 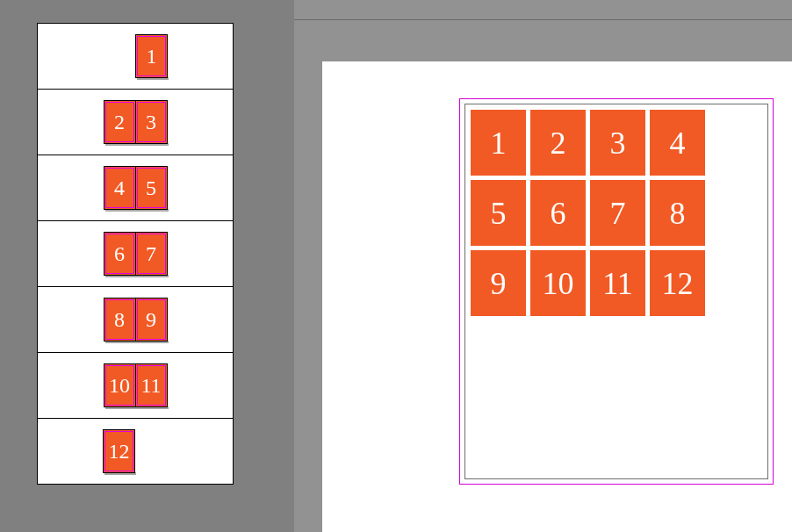 What do you see at coordinates (135, 188) in the screenshot?
I see `spread-row: 4 5` at bounding box center [135, 188].